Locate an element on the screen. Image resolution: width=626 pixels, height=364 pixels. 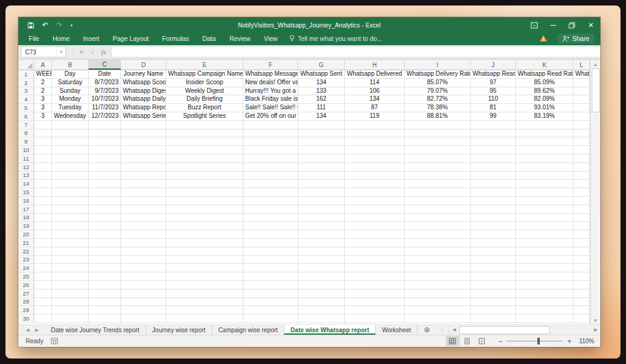
cell-L21 is located at coordinates (582, 243).